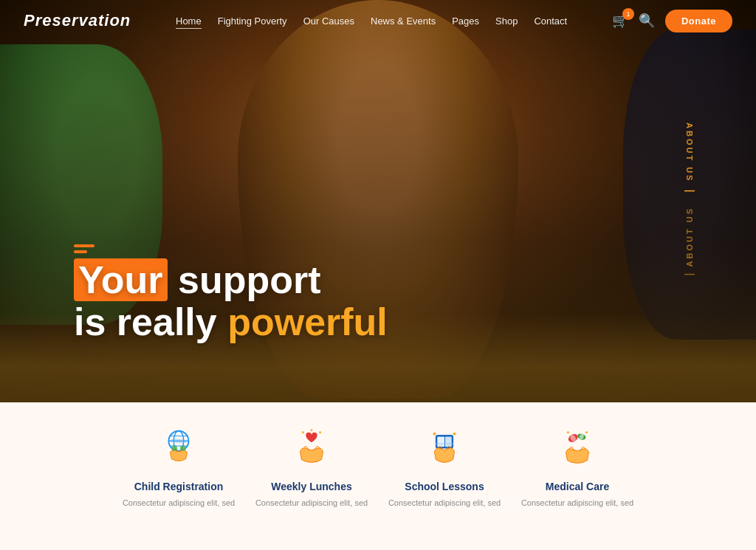  I want to click on nav-link-shop: Shop, so click(506, 21).